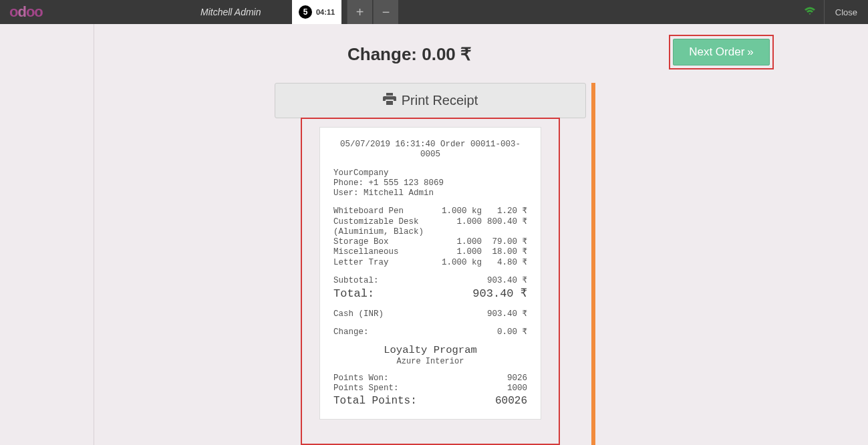 The width and height of the screenshot is (868, 445). Describe the element at coordinates (430, 362) in the screenshot. I see `loyalty-subtitle: Azure Interior` at that location.